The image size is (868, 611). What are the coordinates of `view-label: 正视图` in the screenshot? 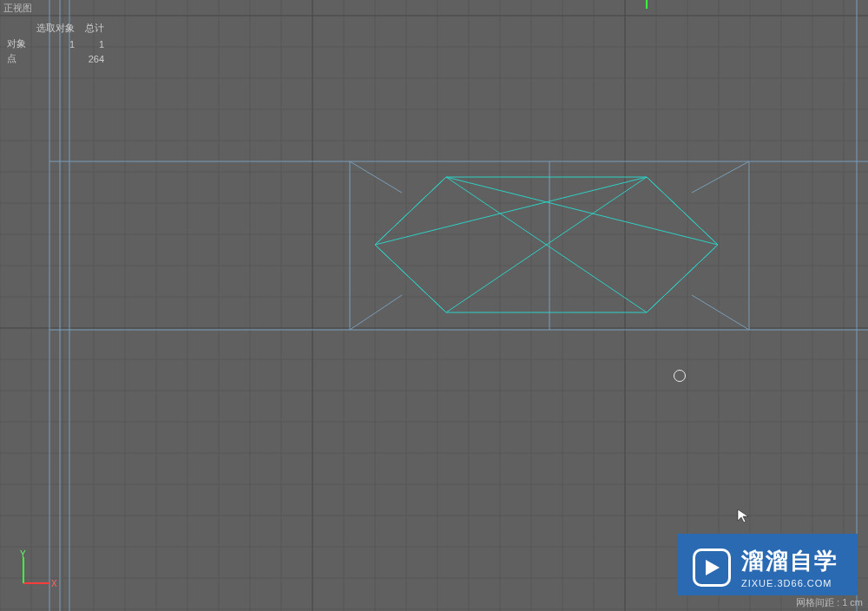 It's located at (17, 9).